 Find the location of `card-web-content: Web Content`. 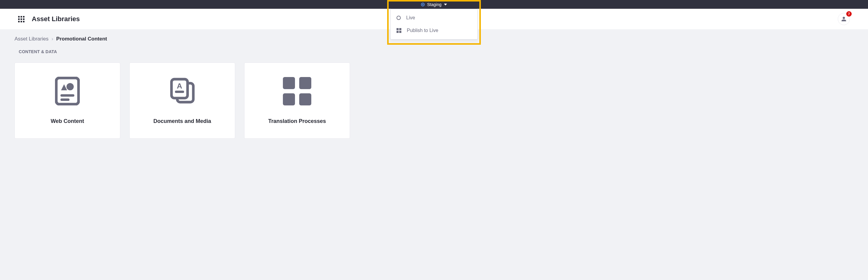

card-web-content: Web Content is located at coordinates (67, 100).